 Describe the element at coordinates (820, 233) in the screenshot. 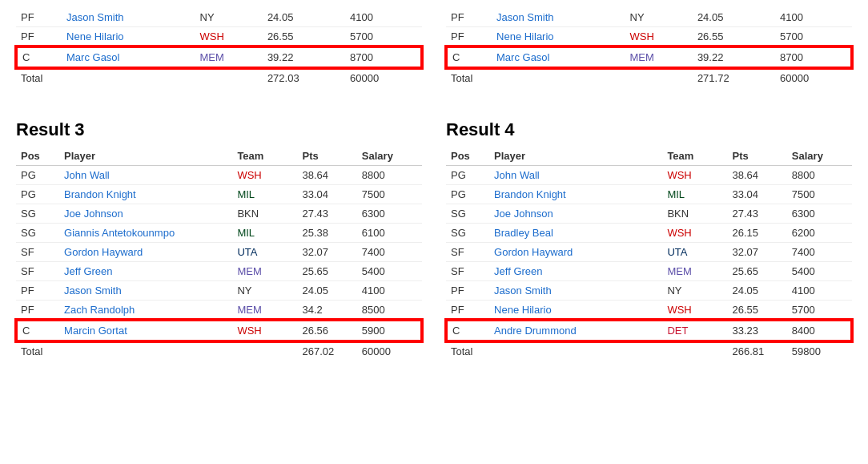

I see `cell-salary: 6200` at that location.